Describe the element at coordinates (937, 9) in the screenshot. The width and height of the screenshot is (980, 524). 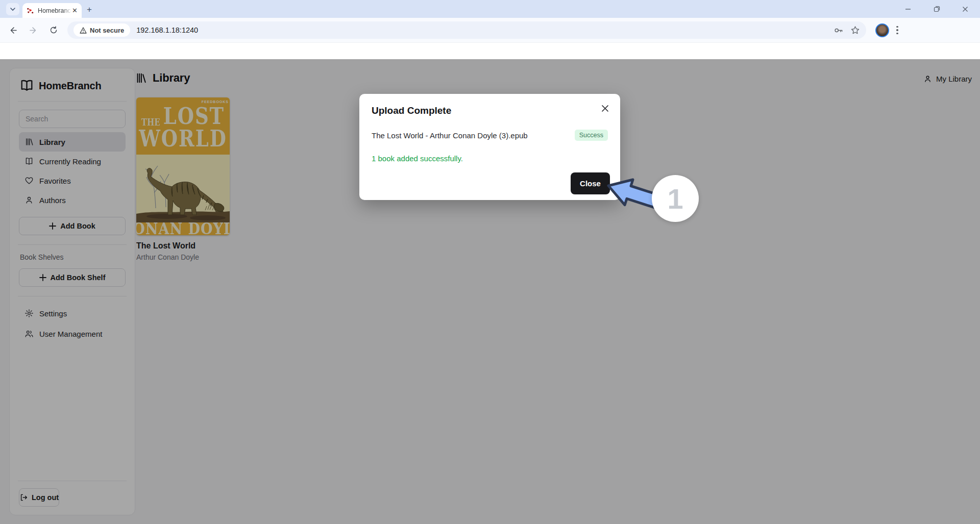
I see `restore-button` at that location.